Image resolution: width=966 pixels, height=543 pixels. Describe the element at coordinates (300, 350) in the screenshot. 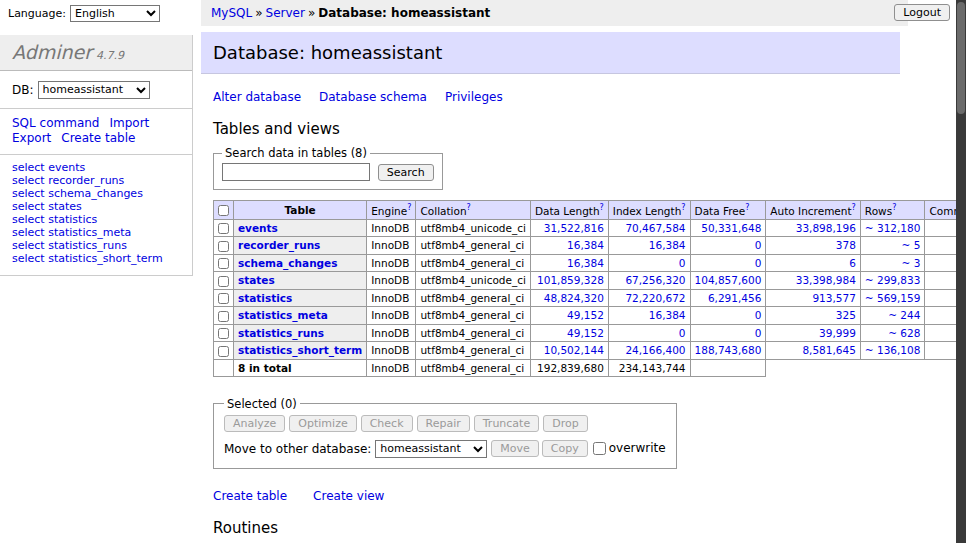

I see `table-link-statistics-short-term: statistics_short_term` at that location.